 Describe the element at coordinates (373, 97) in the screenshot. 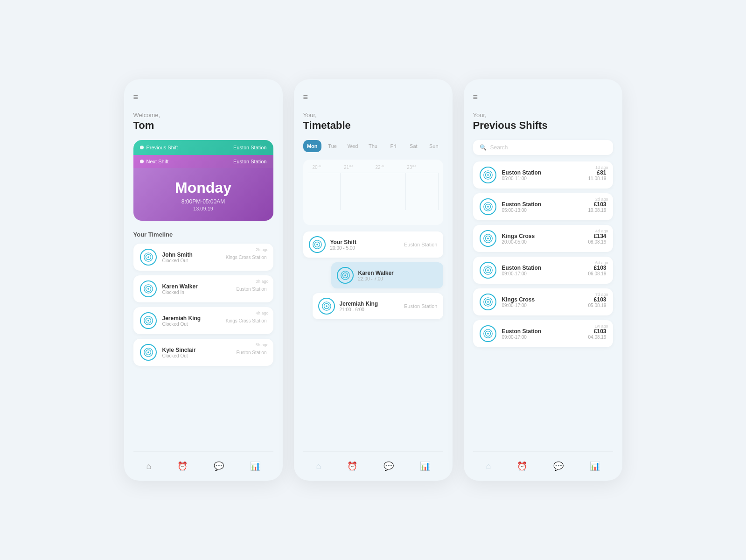

I see `menu-icon-2: ≡` at that location.